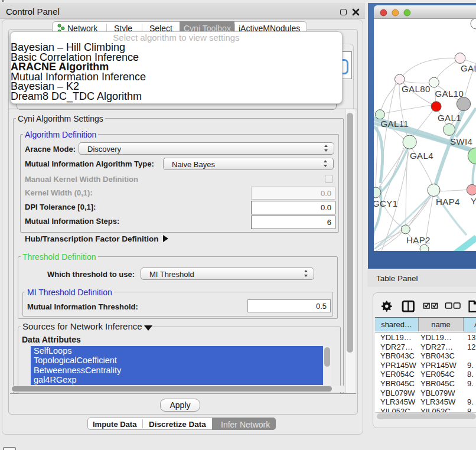  Describe the element at coordinates (468, 69) in the screenshot. I see `svg-text: GAL7` at that location.